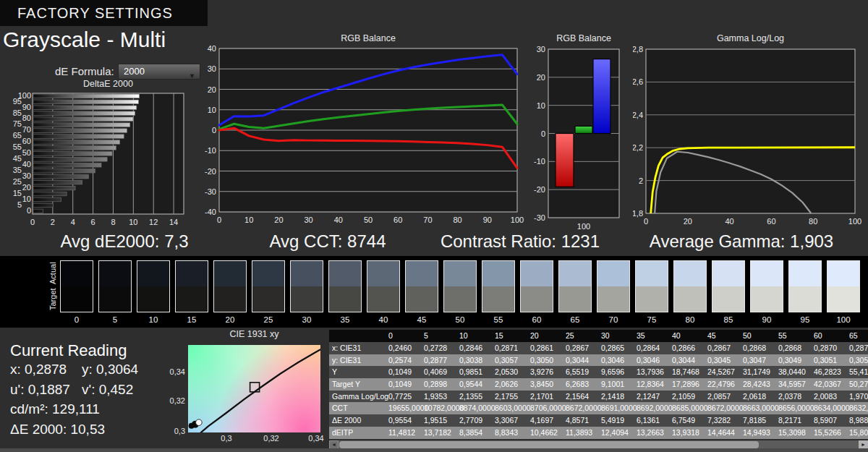 This screenshot has height=452, width=868. What do you see at coordinates (545, 372) in the screenshot?
I see `table-cell: 3,9276` at bounding box center [545, 372].